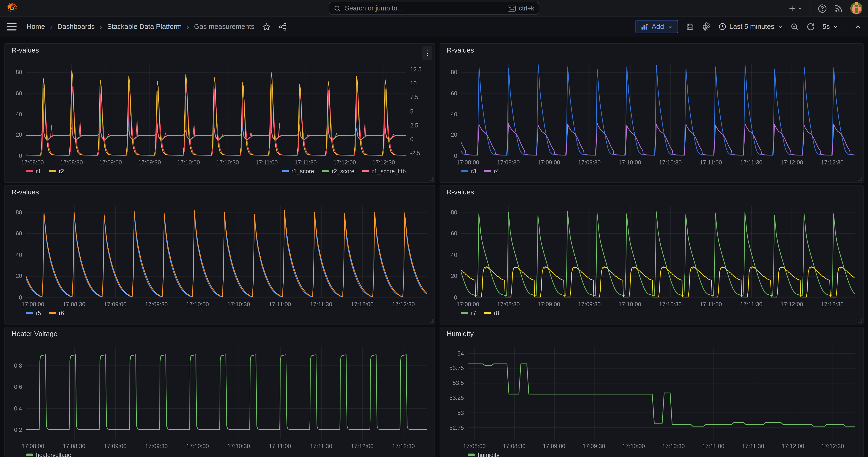  I want to click on news-button, so click(839, 8).